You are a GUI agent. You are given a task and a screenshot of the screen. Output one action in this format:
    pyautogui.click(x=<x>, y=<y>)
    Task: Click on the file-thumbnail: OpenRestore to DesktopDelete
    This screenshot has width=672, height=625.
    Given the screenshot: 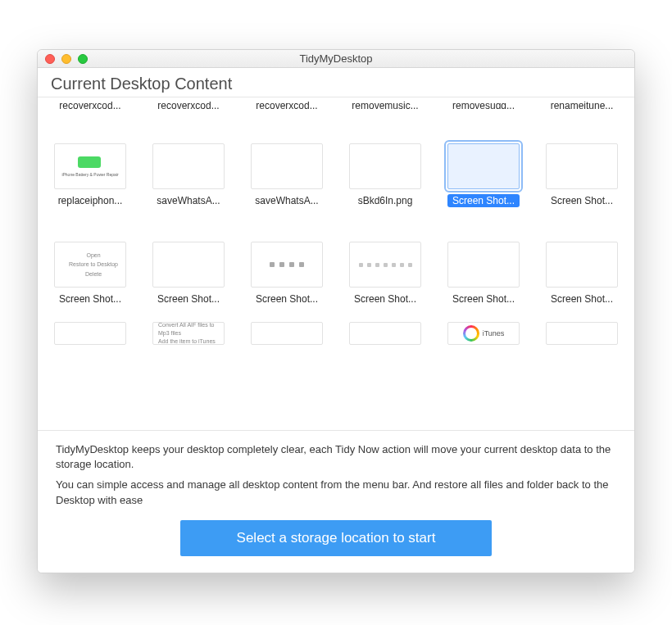 What is the action you would take?
    pyautogui.click(x=90, y=265)
    